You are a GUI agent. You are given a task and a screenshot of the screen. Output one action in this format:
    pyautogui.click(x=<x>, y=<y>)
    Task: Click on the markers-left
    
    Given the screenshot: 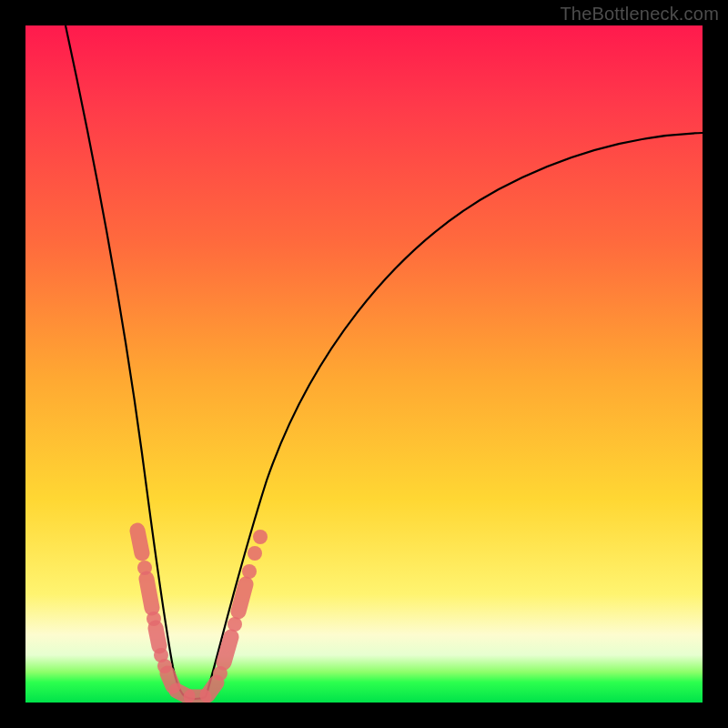 What is the action you would take?
    pyautogui.click(x=171, y=613)
    